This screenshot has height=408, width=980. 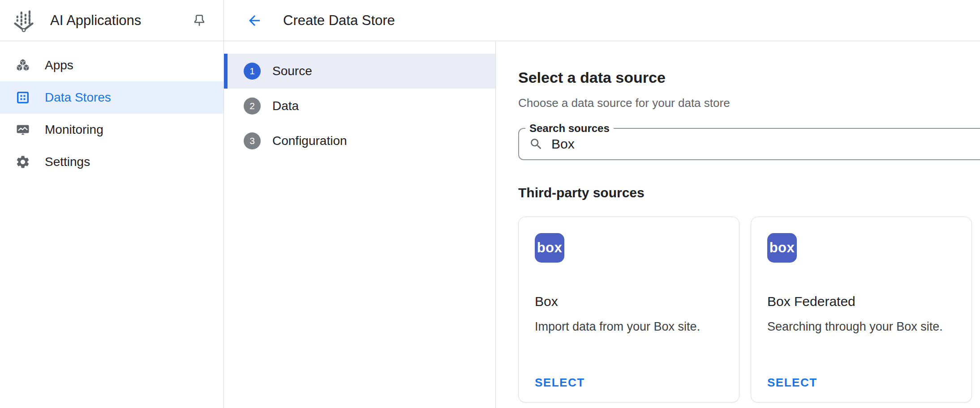 What do you see at coordinates (629, 310) in the screenshot?
I see `source-card-box: box Box Import data from your Box site. …` at bounding box center [629, 310].